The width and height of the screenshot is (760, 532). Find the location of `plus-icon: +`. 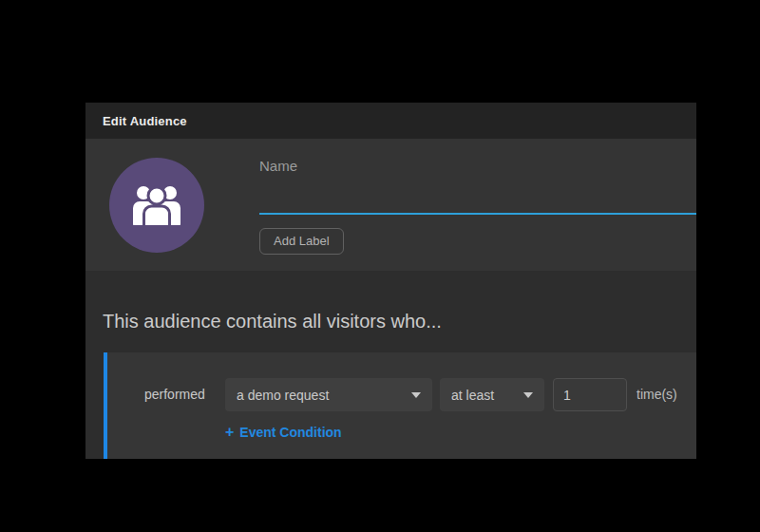

plus-icon: + is located at coordinates (230, 432).